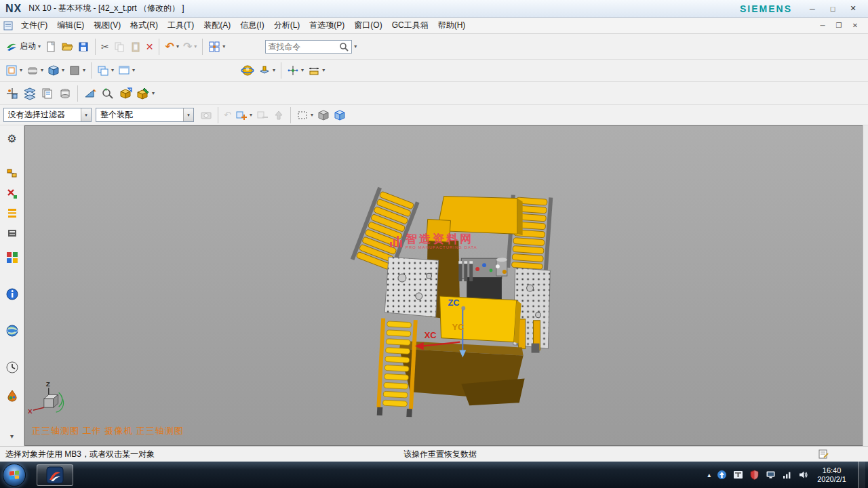  Describe the element at coordinates (106, 70) in the screenshot. I see `layout-button: ▾` at that location.